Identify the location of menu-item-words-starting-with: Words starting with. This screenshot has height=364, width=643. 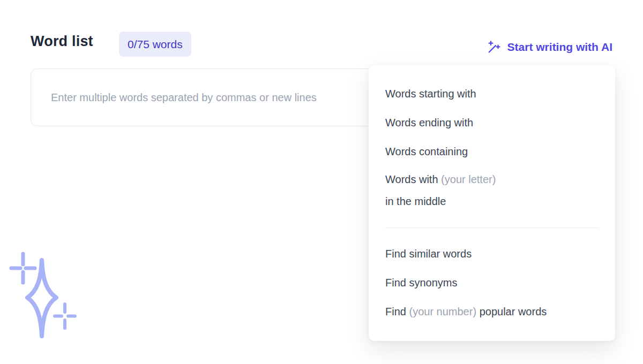
(492, 94).